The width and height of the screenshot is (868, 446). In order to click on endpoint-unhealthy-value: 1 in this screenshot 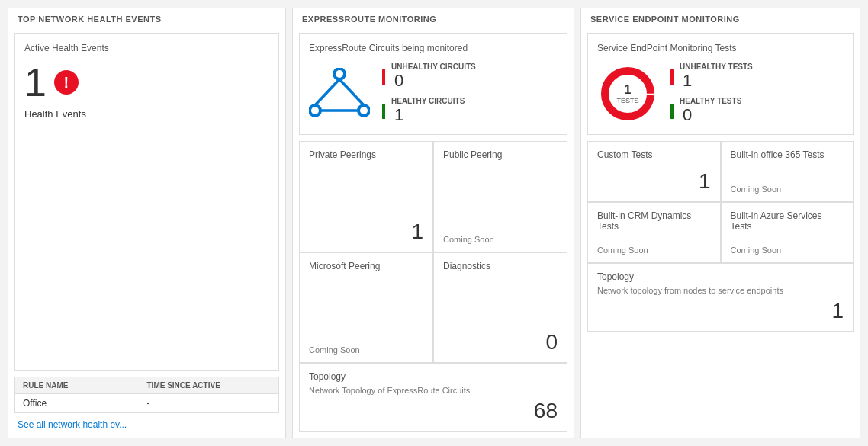, I will do `click(718, 81)`.